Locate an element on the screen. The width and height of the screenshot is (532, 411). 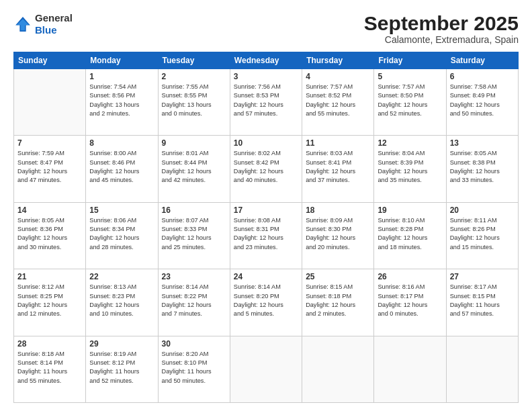
table-cell: 14Sunrise: 8:05 AMSunset: 8:36 PMDayligh… is located at coordinates (50, 235).